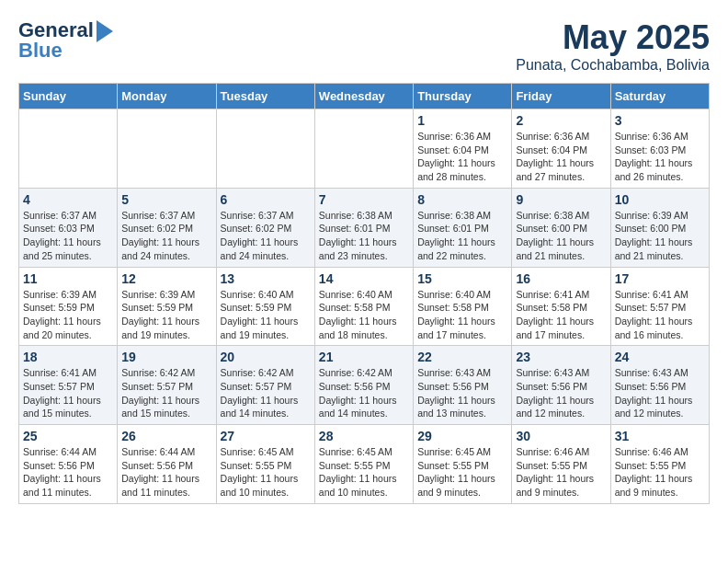 Image resolution: width=728 pixels, height=563 pixels. Describe the element at coordinates (364, 97) in the screenshot. I see `calendar-header-row: SundayMondayTuesdayWednesdayThursdayFrid…` at that location.